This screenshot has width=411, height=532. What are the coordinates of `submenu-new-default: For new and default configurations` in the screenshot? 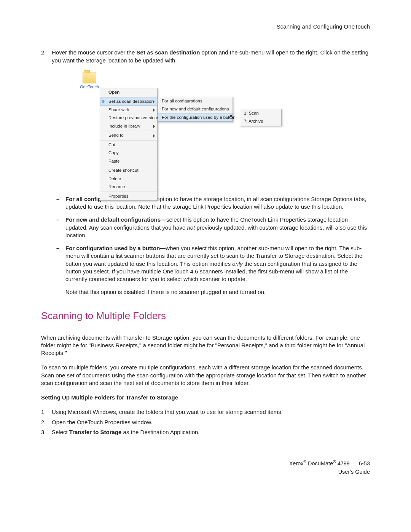 It's located at (195, 109).